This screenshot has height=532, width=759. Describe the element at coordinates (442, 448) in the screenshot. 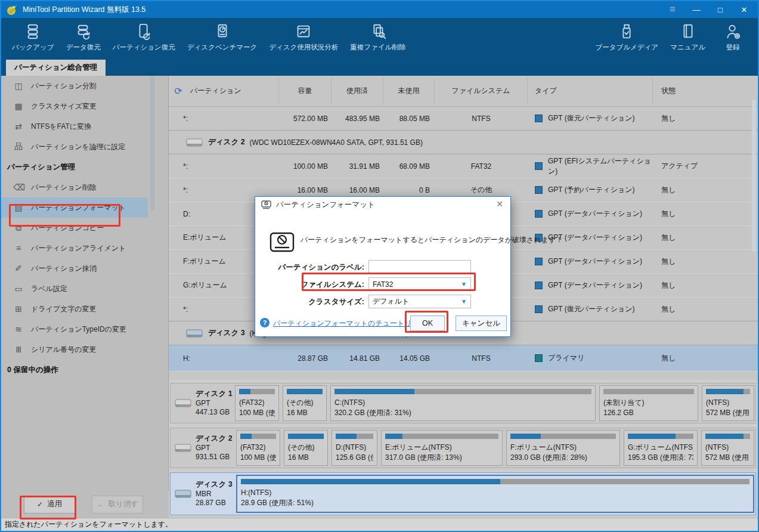

I see `disk2-block-e: E:ボリューム(NTFS)317.0 GB (使用済: 13%)` at that location.